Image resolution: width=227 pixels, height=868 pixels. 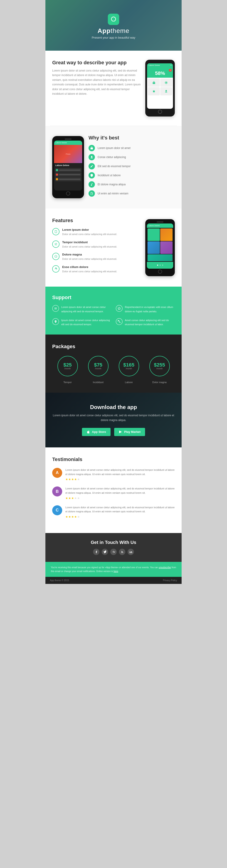 I want to click on feature-title-2: Dolore magna, so click(x=90, y=254).